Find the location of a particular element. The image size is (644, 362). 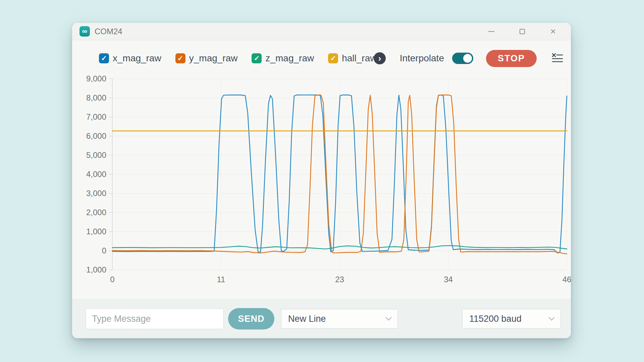

y-tick-label: 2,000 is located at coordinates (96, 213).